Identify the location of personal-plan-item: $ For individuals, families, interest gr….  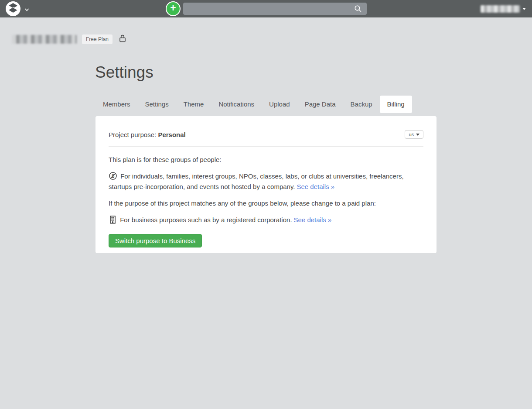
(266, 182).